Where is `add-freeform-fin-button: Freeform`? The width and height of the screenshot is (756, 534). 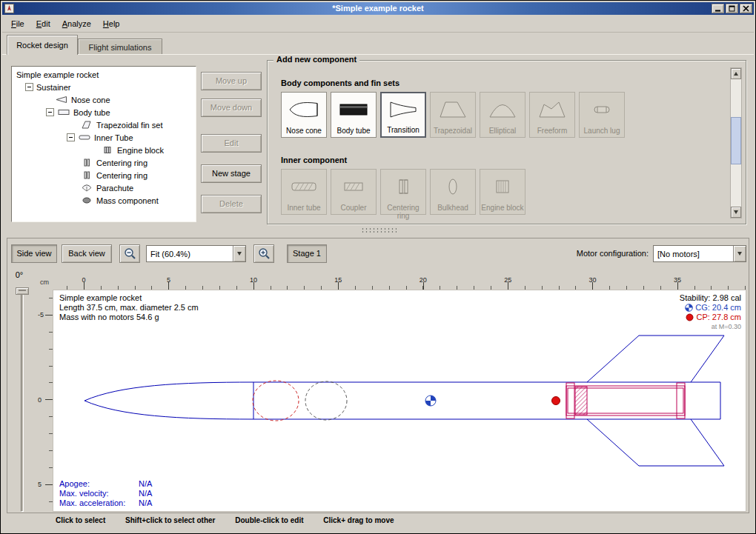
add-freeform-fin-button: Freeform is located at coordinates (552, 115).